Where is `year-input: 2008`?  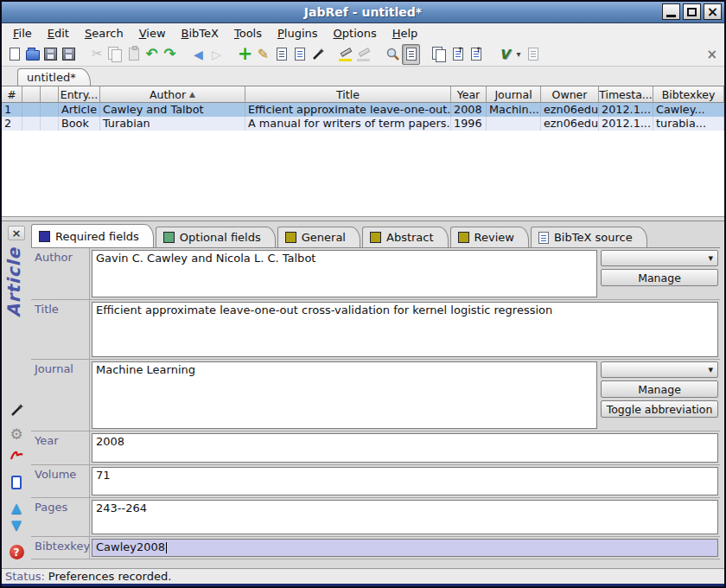
year-input: 2008 is located at coordinates (404, 448).